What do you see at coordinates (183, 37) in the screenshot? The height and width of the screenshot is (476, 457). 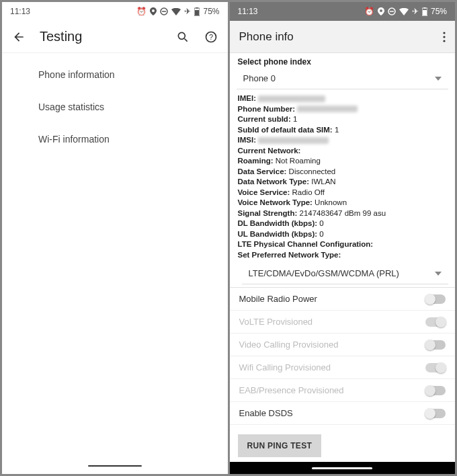 I see `search-icon` at bounding box center [183, 37].